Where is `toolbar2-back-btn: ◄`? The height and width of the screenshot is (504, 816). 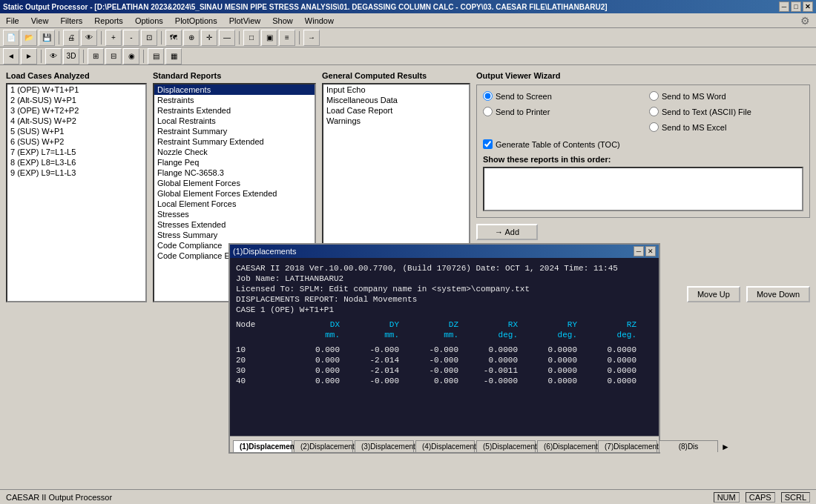
toolbar2-back-btn: ◄ is located at coordinates (11, 56).